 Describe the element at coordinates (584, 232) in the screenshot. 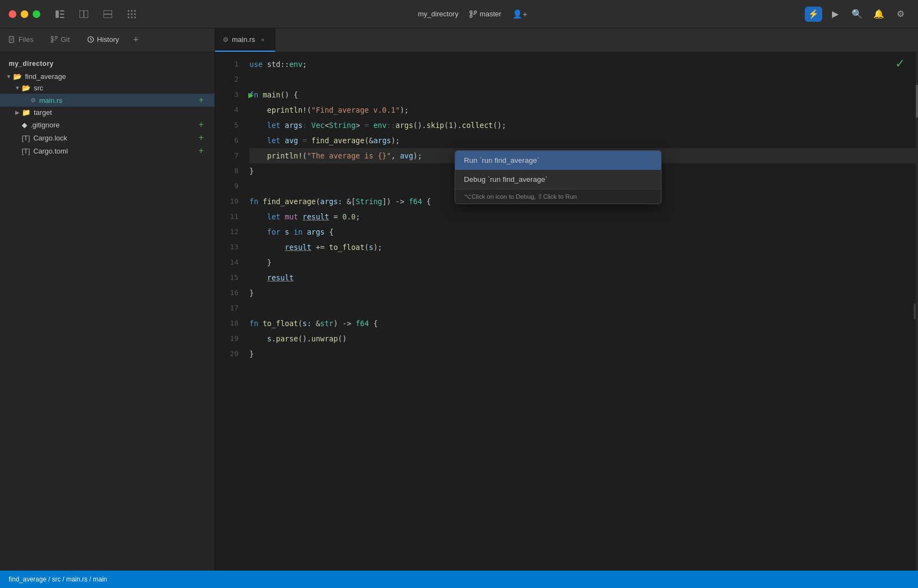

I see `code-line-12: for s in args {` at that location.